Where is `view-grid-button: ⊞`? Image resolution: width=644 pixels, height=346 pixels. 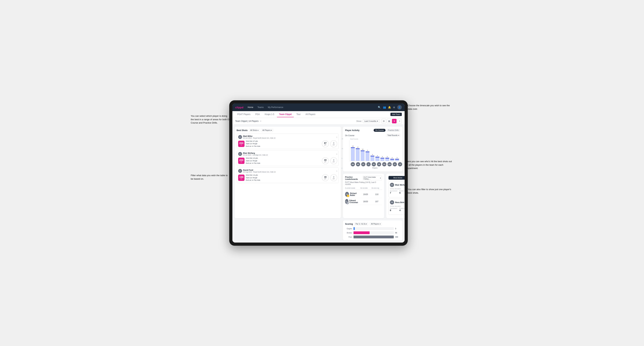 view-grid-button: ⊞ is located at coordinates (384, 121).